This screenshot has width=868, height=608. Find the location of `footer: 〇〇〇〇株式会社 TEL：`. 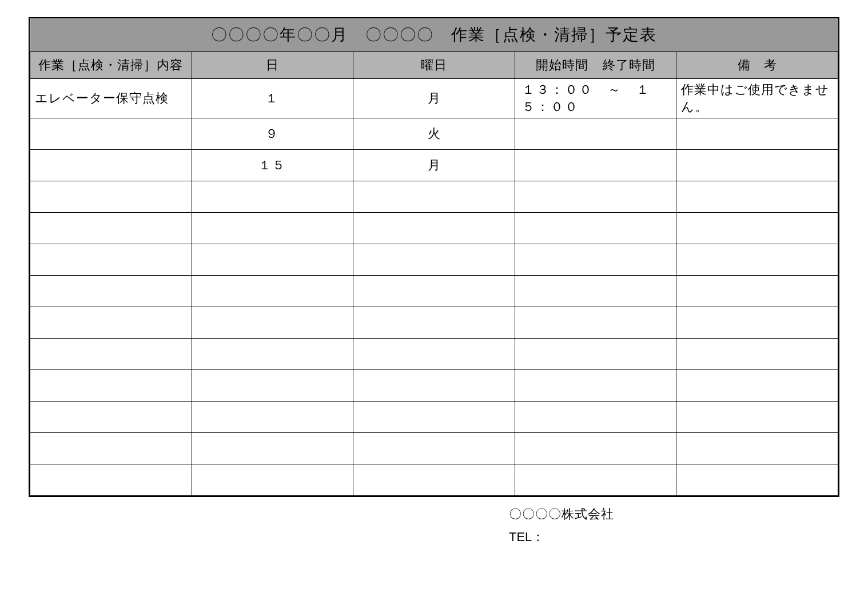

footer: 〇〇〇〇株式会社 TEL： is located at coordinates (434, 525).